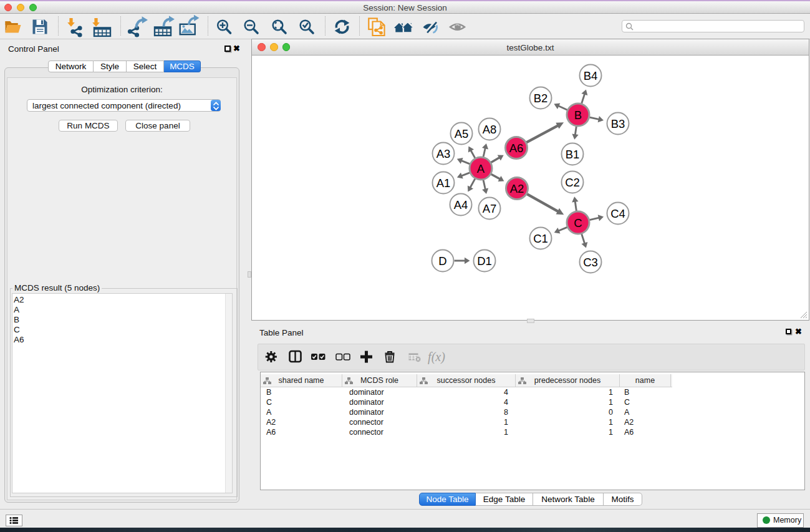 Image resolution: width=810 pixels, height=532 pixels. Describe the element at coordinates (541, 238) in the screenshot. I see `svg-text: C1` at that location.